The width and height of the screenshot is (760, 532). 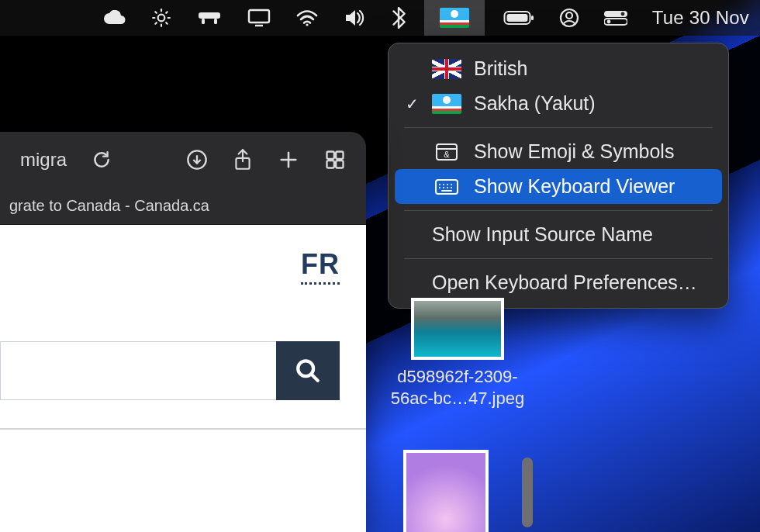 I want to click on tab-title: grate to Canada - Canada.ca, so click(x=109, y=206).